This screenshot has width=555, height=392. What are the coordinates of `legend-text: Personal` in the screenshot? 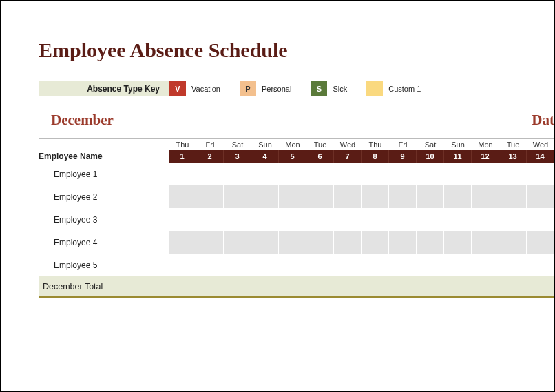 It's located at (277, 89).